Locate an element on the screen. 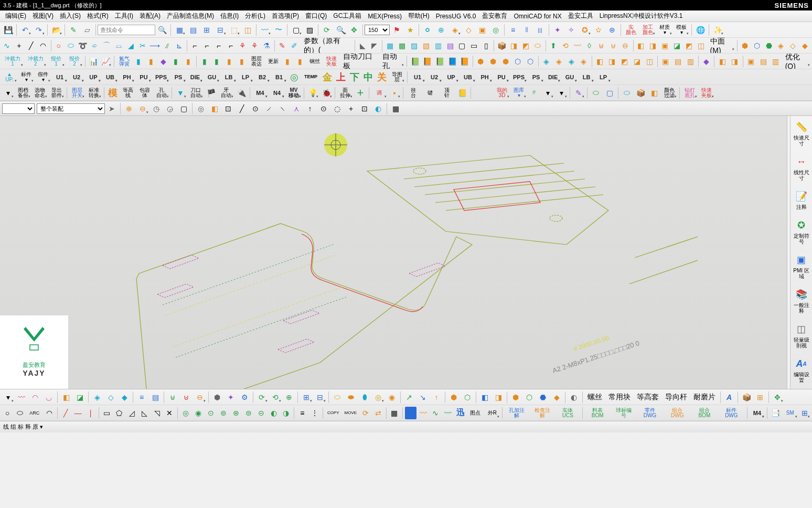 The image size is (812, 508). bc-oval: ⬭ is located at coordinates (20, 413).